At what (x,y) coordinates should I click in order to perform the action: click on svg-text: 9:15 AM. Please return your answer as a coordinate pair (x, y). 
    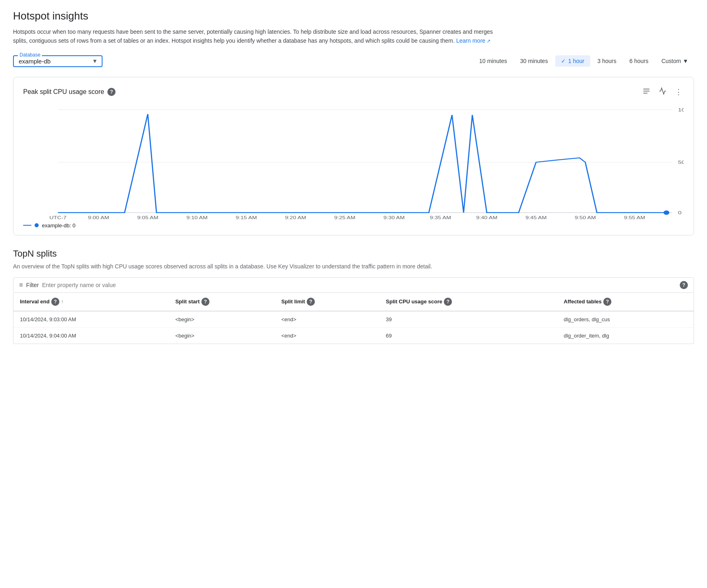
    Looking at the image, I should click on (246, 217).